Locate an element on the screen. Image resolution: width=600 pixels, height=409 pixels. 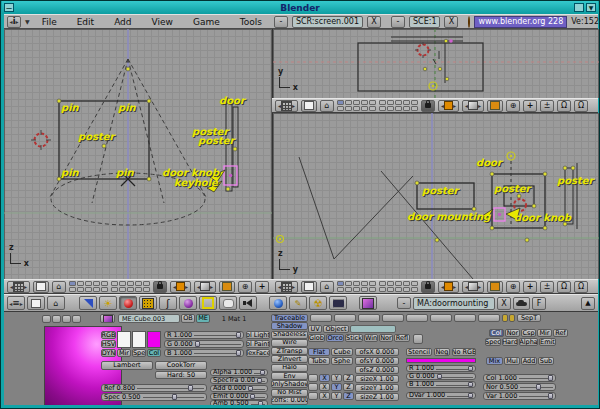
viewport-top: y x is located at coordinates (436, 64).